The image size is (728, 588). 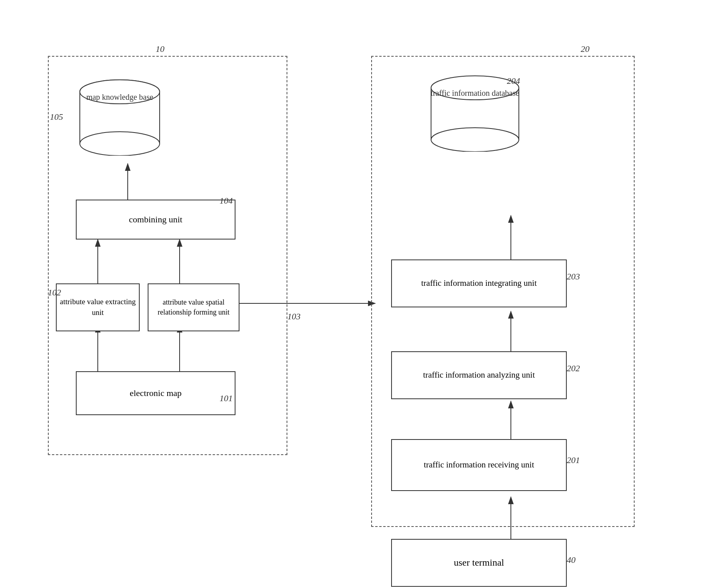 I want to click on ref-101: 101, so click(x=226, y=398).